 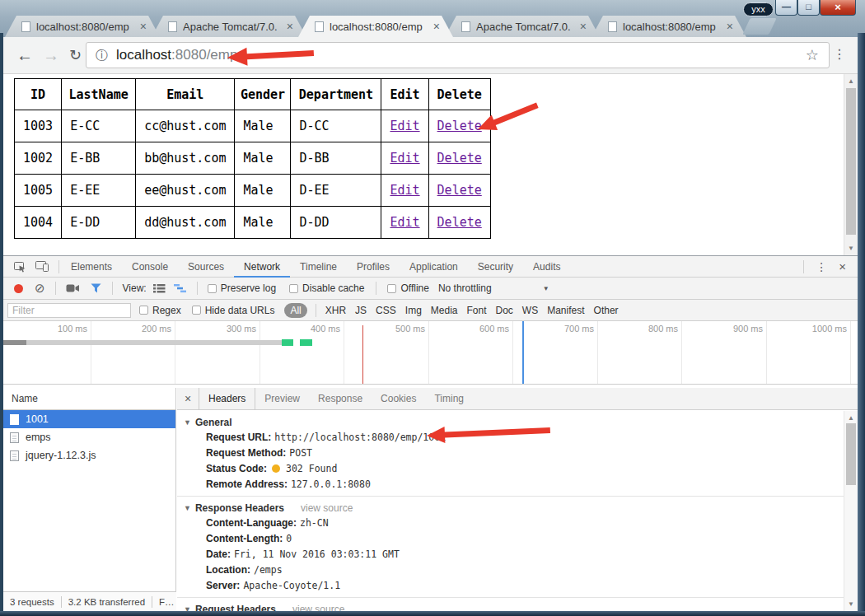 What do you see at coordinates (229, 26) in the screenshot?
I see `browser-tab-2: Apache Tomcat/7.0. ×` at bounding box center [229, 26].